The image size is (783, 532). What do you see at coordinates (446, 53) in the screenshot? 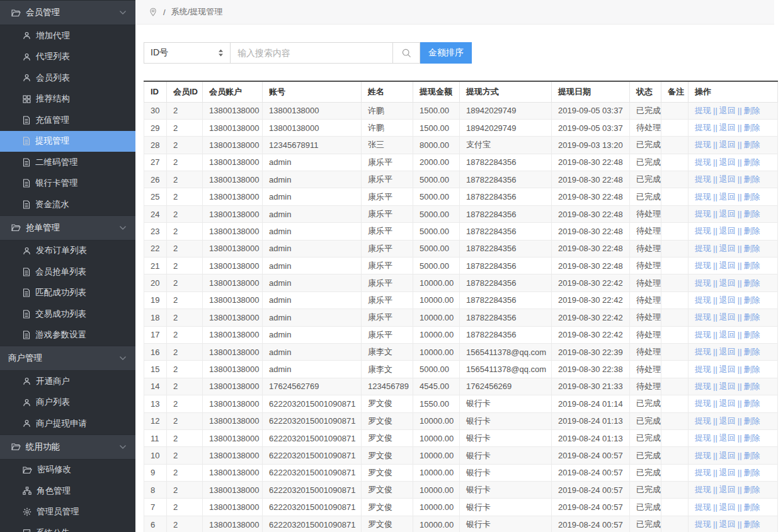
I see `amount-sort-button: 金额排序` at bounding box center [446, 53].